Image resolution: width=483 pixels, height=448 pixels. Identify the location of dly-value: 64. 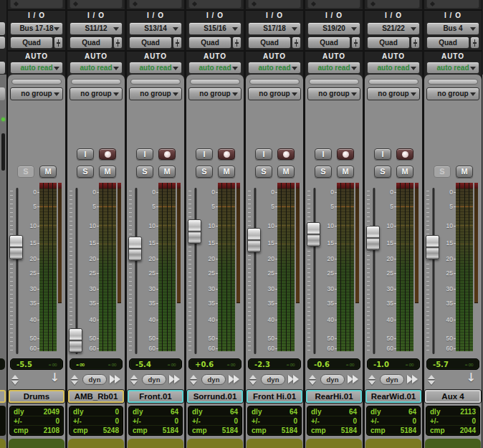
(353, 411).